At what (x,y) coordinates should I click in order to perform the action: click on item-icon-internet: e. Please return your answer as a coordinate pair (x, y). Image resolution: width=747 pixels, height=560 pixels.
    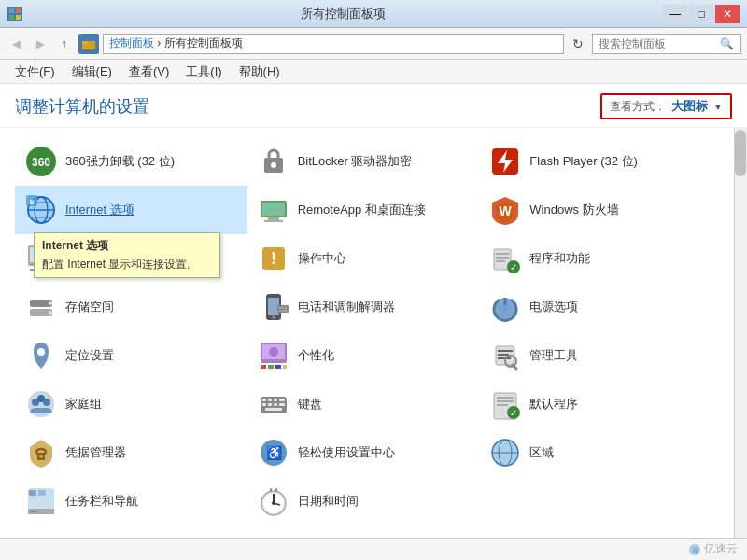
    Looking at the image, I should click on (41, 210).